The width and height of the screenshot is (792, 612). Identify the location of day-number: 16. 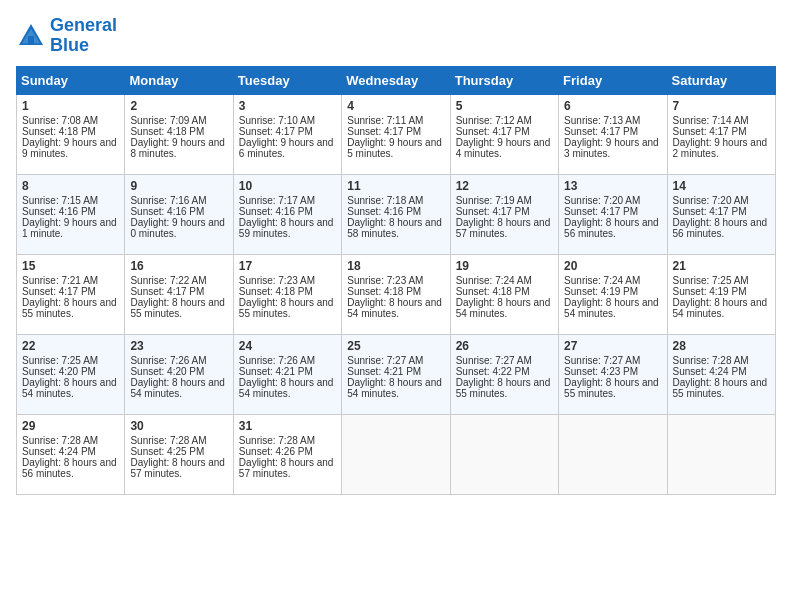
(178, 266).